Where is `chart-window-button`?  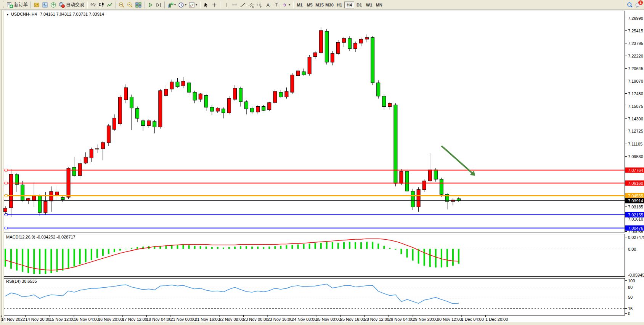 chart-window-button is located at coordinates (37, 5).